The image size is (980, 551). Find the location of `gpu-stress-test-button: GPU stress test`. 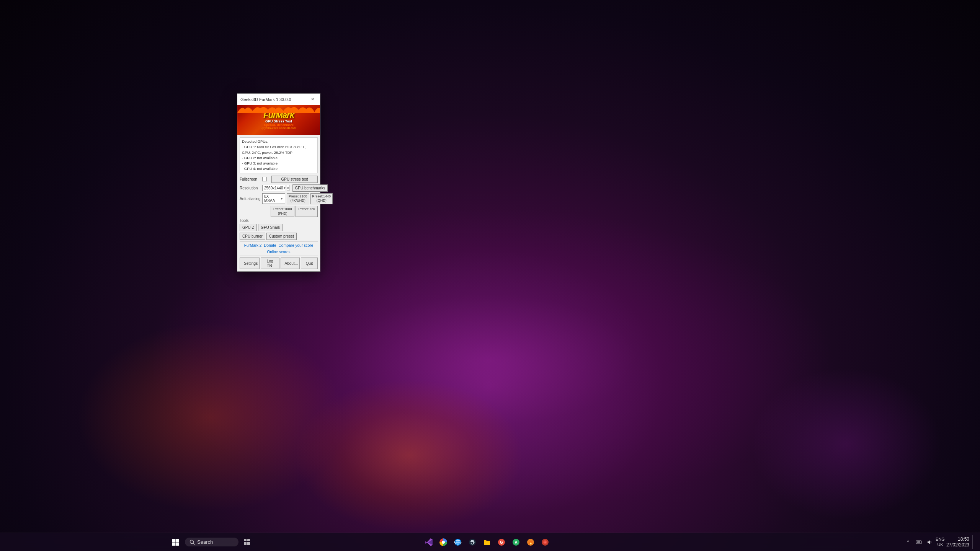

gpu-stress-test-button: GPU stress test is located at coordinates (295, 179).